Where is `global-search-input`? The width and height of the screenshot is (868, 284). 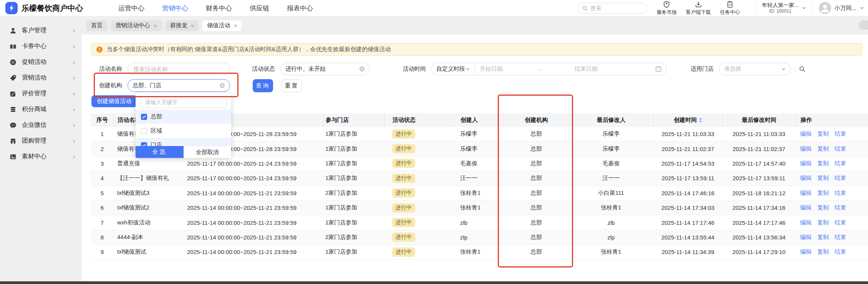 global-search-input is located at coordinates (612, 8).